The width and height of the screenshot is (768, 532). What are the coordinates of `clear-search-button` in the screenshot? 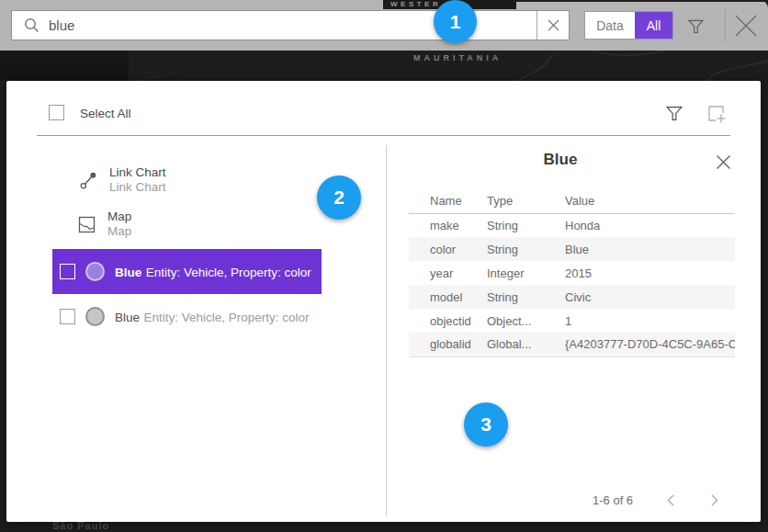 It's located at (553, 26).